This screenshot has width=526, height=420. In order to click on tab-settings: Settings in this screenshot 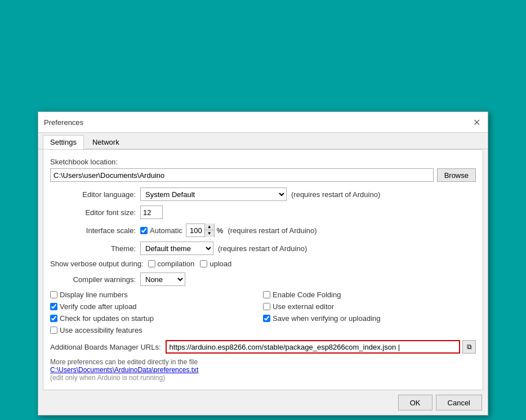, I will do `click(63, 142)`.